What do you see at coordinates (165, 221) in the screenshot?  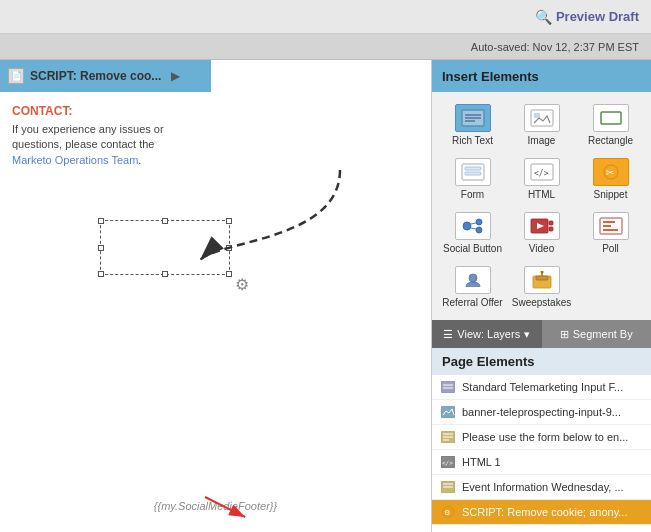 I see `handle-tm` at bounding box center [165, 221].